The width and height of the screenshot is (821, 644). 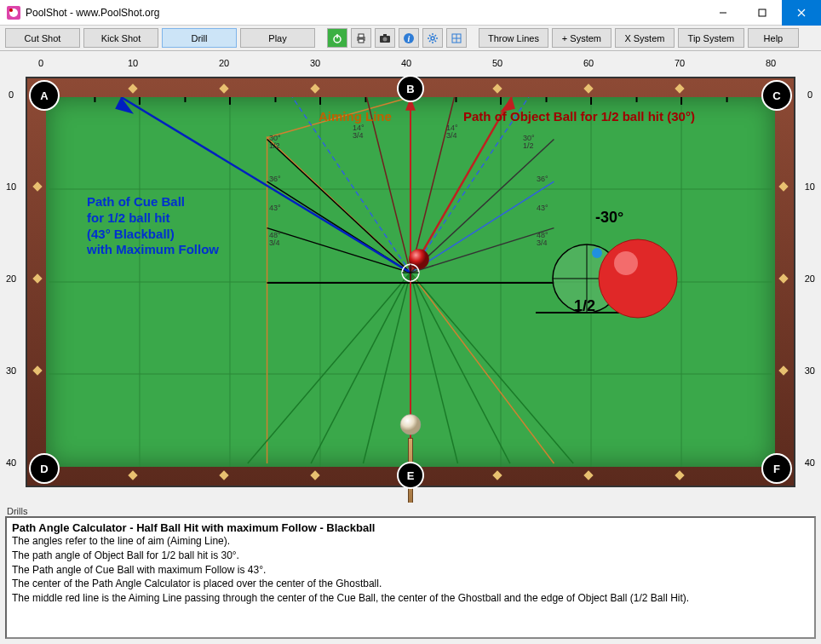 What do you see at coordinates (13, 282) in the screenshot?
I see `ruler-left: 0 10 20 30 40` at bounding box center [13, 282].